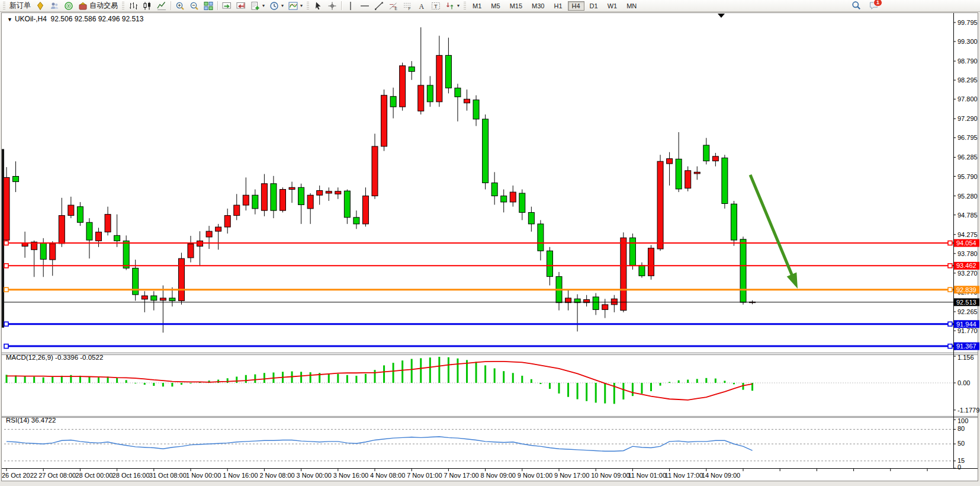 This screenshot has width=980, height=486. Describe the element at coordinates (97, 19) in the screenshot. I see `chart-quotes: 92.506 92.586 92.496 92.513` at that location.